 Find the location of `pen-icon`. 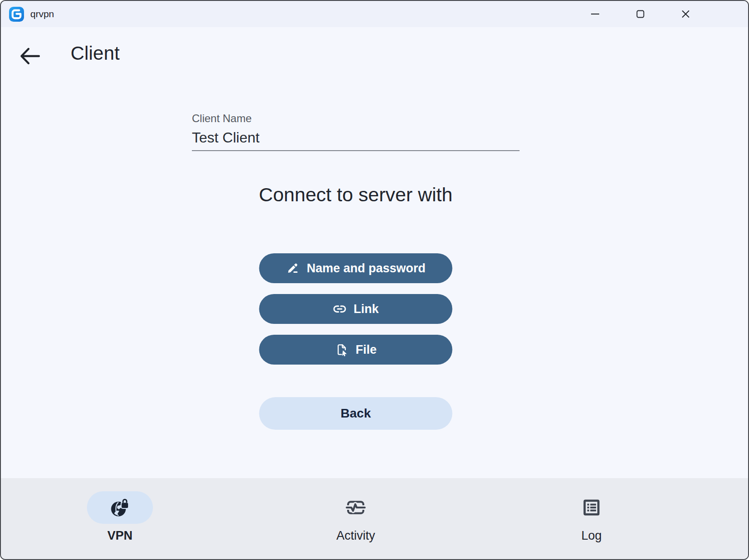

pen-icon is located at coordinates (293, 268).